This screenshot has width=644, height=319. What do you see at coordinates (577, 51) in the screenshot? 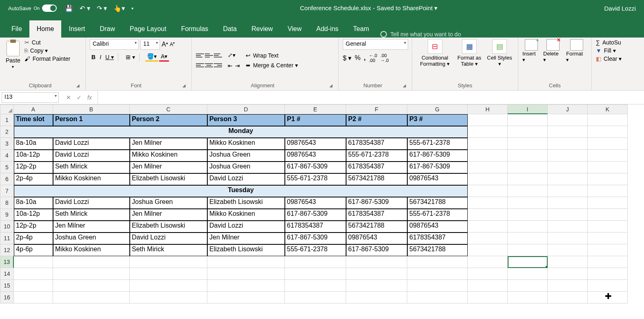
I see `format-cells-button: Format ▾` at bounding box center [577, 51].